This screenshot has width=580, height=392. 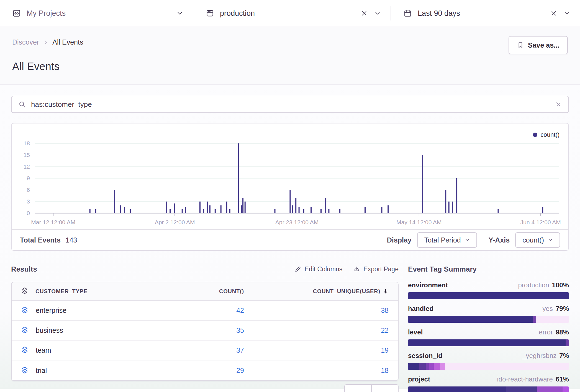 What do you see at coordinates (232, 291) in the screenshot?
I see `column-header-count: COUNT()` at bounding box center [232, 291].